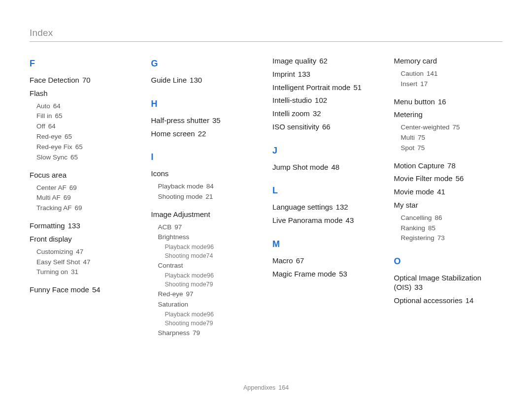 The image size is (532, 401). What do you see at coordinates (327, 167) in the screenshot?
I see `entry-jump-shot: Jump Shot mode48` at bounding box center [327, 167].